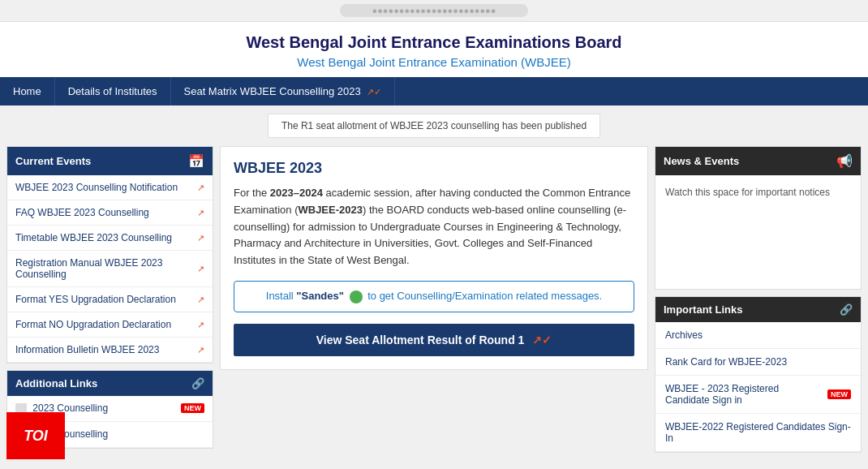 The width and height of the screenshot is (868, 469). What do you see at coordinates (485, 295) in the screenshot?
I see `sandes-text-after: to get Counselling/Examination related m…` at bounding box center [485, 295].